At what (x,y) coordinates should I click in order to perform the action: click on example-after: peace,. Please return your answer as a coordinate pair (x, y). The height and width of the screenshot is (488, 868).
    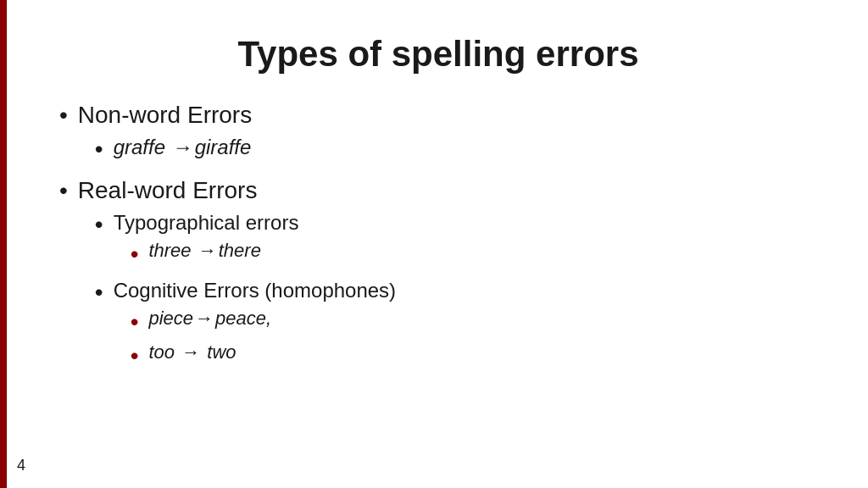
    Looking at the image, I should click on (243, 319).